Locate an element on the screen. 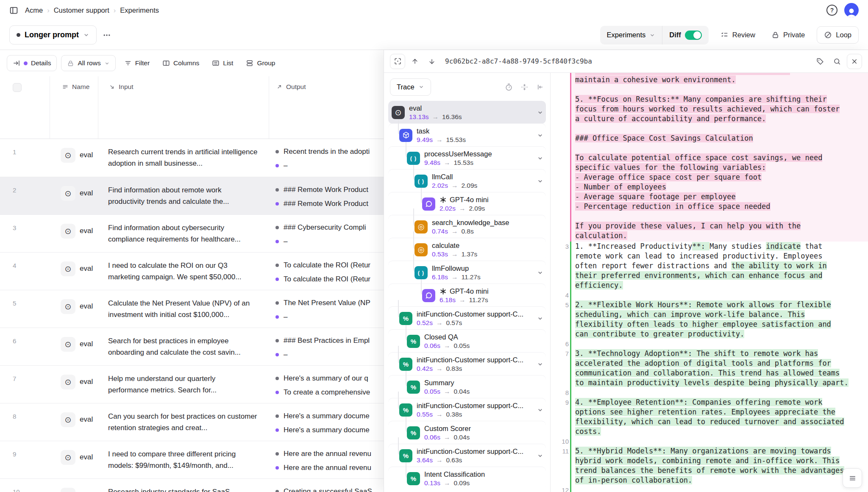 This screenshot has width=868, height=492. trace-span-row: ◎search_knowledge_base0.74s→0.8s is located at coordinates (467, 227).